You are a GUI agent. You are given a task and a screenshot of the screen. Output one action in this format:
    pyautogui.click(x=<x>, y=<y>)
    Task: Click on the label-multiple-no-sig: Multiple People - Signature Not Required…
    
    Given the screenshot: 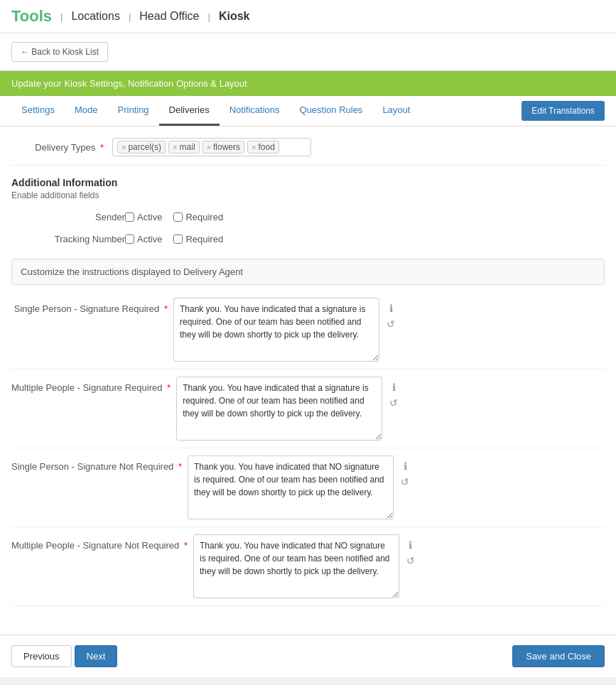 What is the action you would take?
    pyautogui.click(x=99, y=543)
    